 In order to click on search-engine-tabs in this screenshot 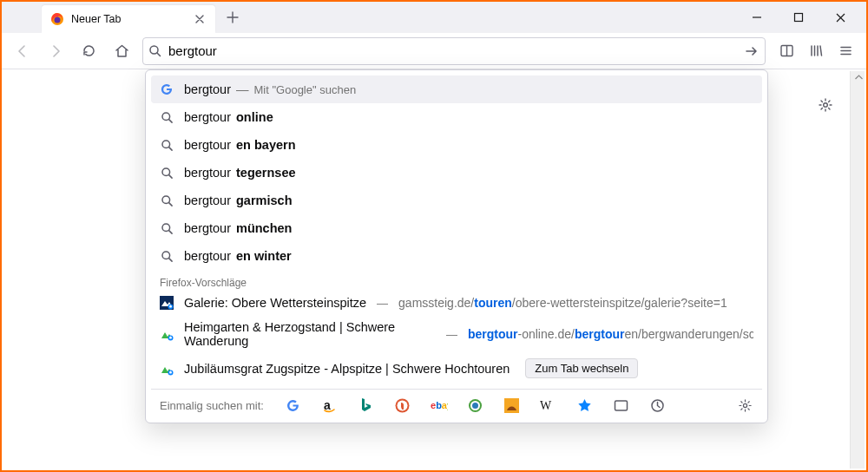, I will do `click(621, 405)`.